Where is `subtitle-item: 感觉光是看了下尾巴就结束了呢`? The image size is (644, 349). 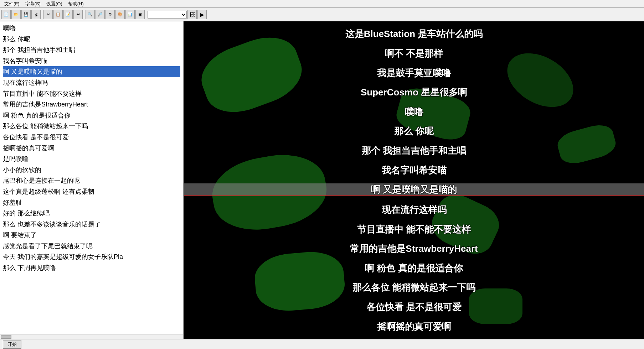 subtitle-item: 感觉光是看了下尾巴就结束了呢 is located at coordinates (92, 246).